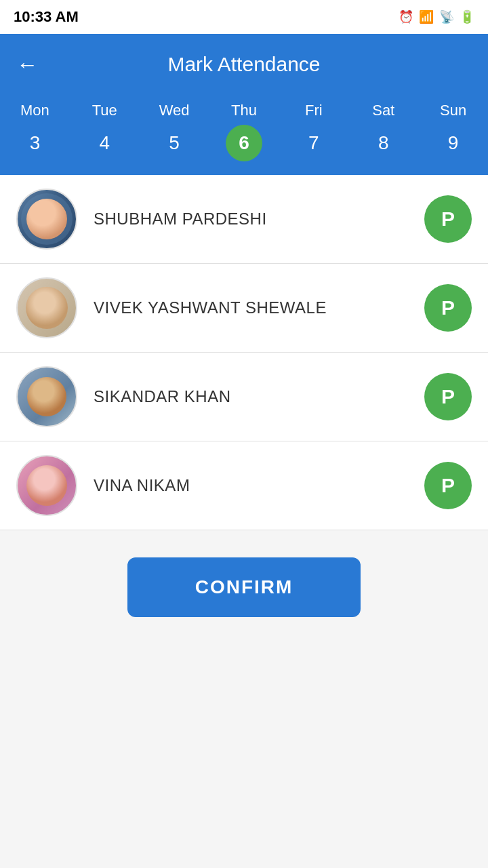 Image resolution: width=488 pixels, height=868 pixels. Describe the element at coordinates (447, 17) in the screenshot. I see `wifi-icon: 📡` at that location.